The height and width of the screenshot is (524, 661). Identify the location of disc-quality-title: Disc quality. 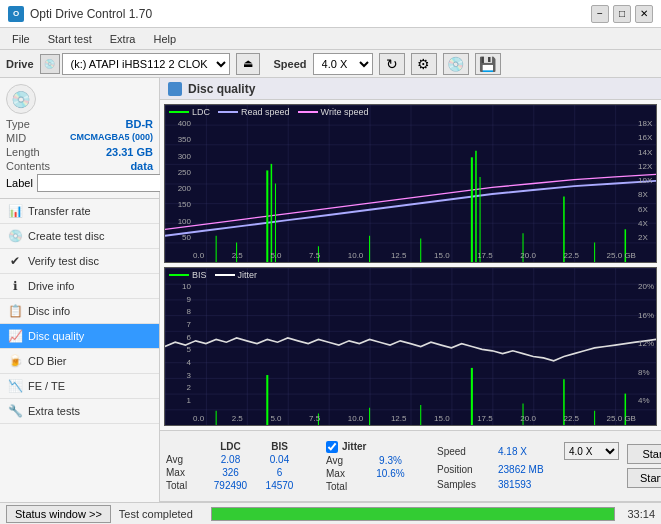
(222, 89).